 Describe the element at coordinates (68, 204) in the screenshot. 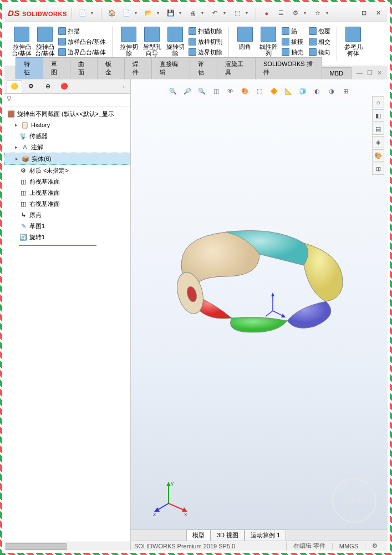

I see `tree-item: ◫右视基准面` at that location.